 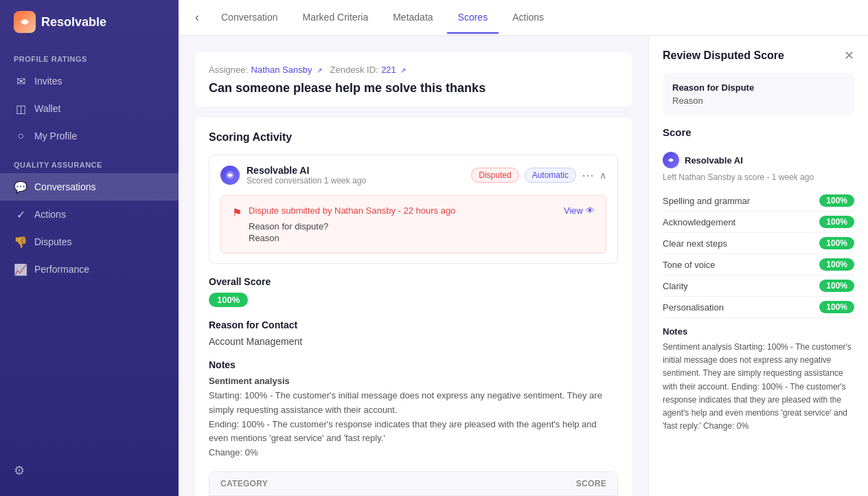 I want to click on notes-text: Starting: 100% - The customer's initial …, so click(x=413, y=425).